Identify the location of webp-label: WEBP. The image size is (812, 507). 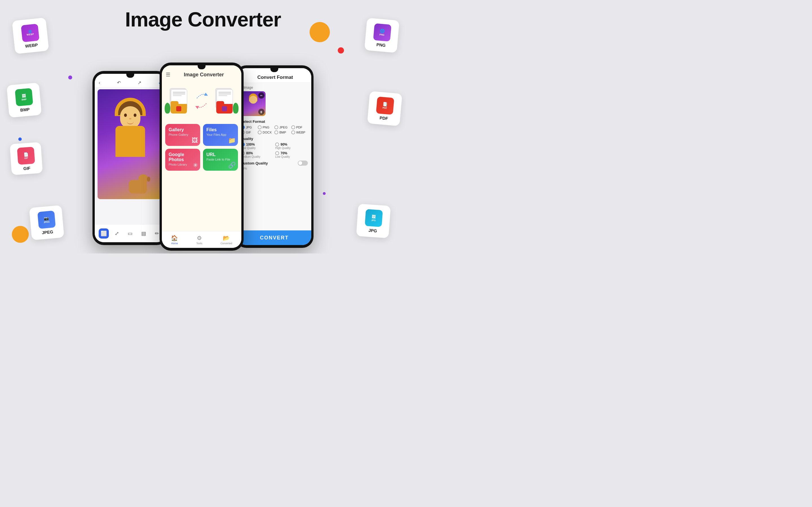
(32, 45).